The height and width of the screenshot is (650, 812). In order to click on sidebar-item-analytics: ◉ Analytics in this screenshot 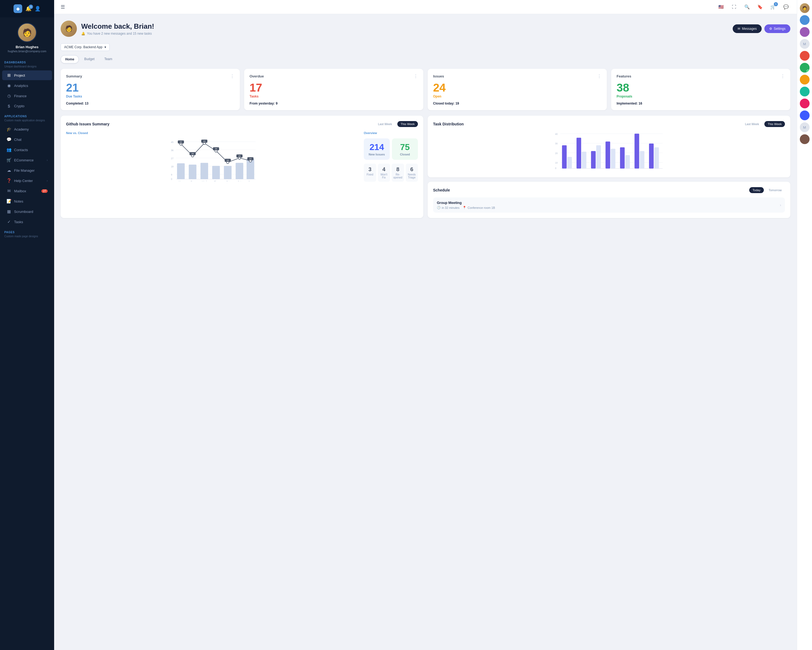, I will do `click(27, 86)`.